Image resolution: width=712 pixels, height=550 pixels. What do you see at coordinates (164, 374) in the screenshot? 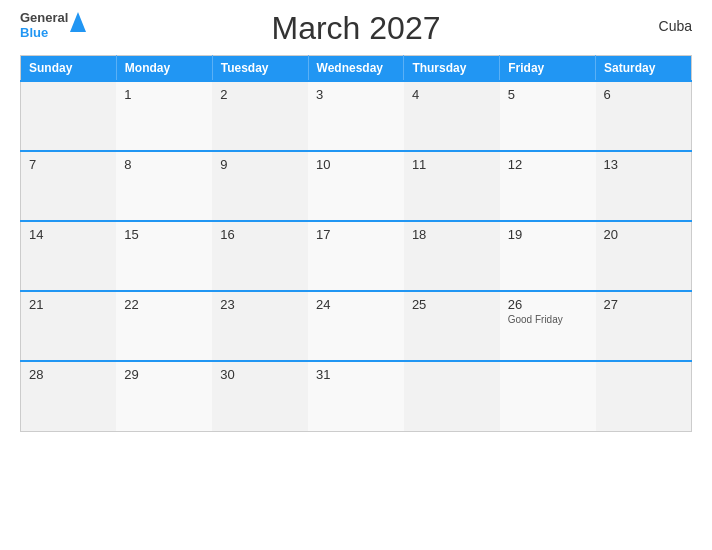
I see `day-number: 29` at bounding box center [164, 374].